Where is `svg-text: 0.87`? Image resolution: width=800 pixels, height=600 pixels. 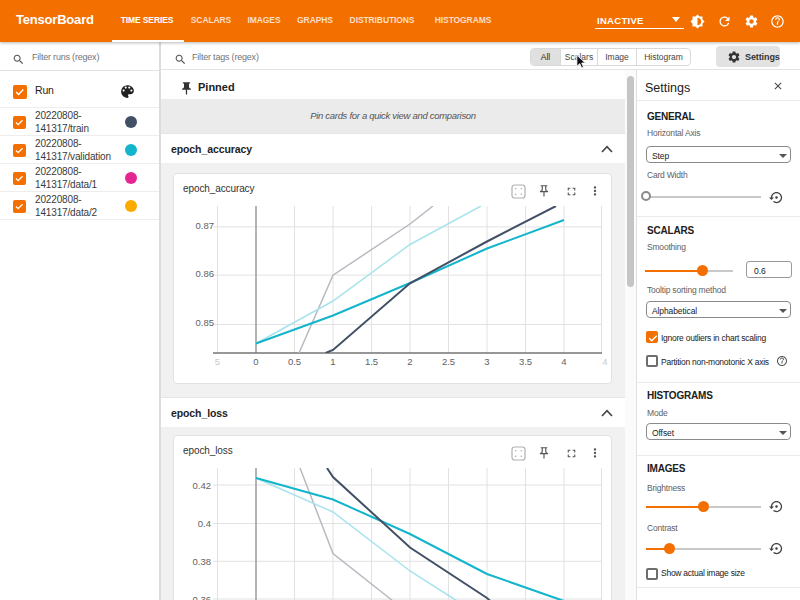 svg-text: 0.87 is located at coordinates (206, 226).